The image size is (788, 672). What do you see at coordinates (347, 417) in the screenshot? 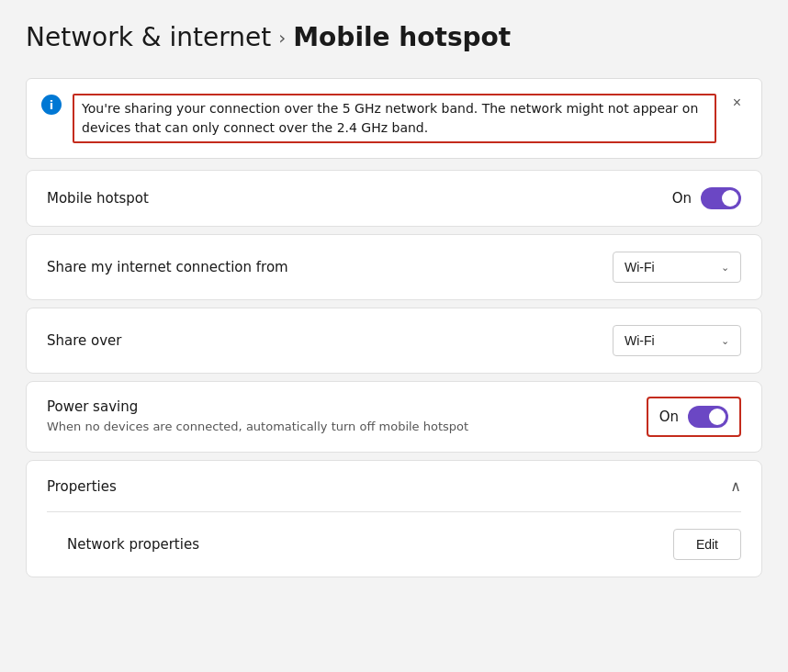
I see `power-saving-desc-block: Power saving When no devices are connect…` at bounding box center [347, 417].